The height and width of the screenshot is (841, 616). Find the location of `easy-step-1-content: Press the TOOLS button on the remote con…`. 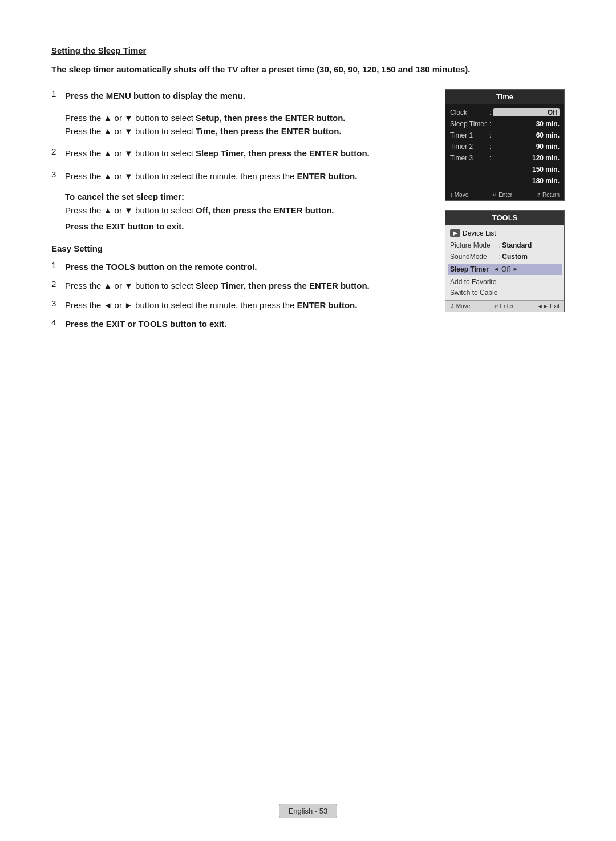

easy-step-1-content: Press the TOOLS button on the remote con… is located at coordinates (161, 267).